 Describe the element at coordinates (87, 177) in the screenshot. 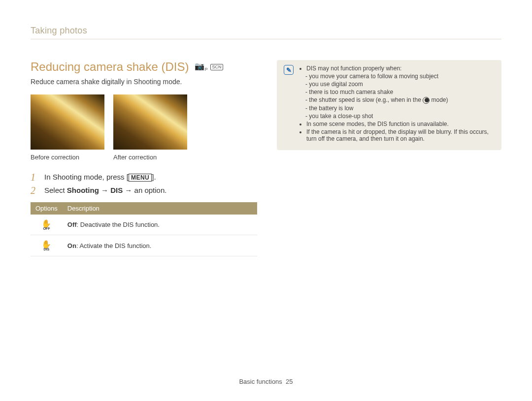

I see `step1-pre: In Shooting mode, press [` at that location.